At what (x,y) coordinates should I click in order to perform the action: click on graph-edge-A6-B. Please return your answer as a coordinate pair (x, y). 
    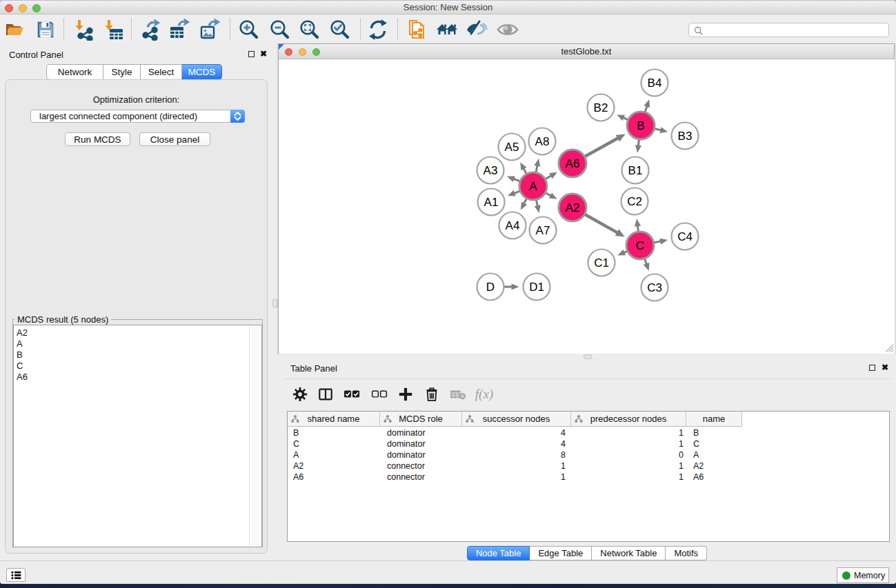
    Looking at the image, I should click on (601, 148).